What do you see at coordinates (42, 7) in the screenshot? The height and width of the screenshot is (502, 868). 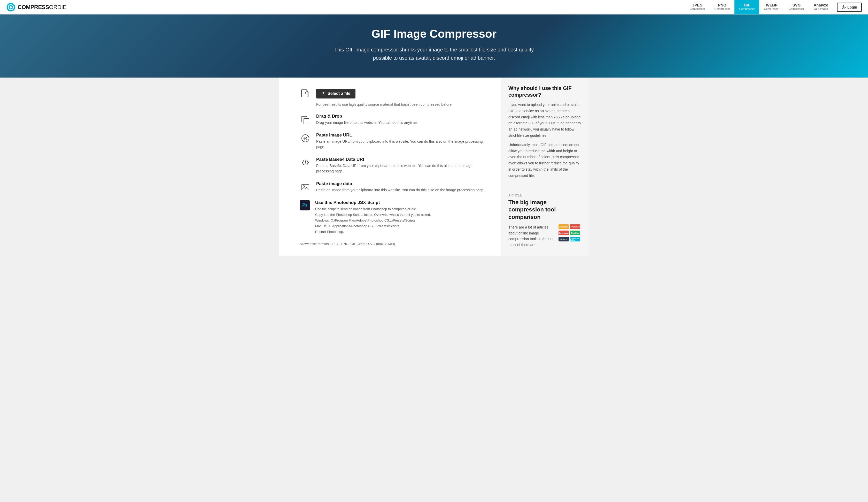 I see `logo-text: COMPRESSORDIE` at bounding box center [42, 7].